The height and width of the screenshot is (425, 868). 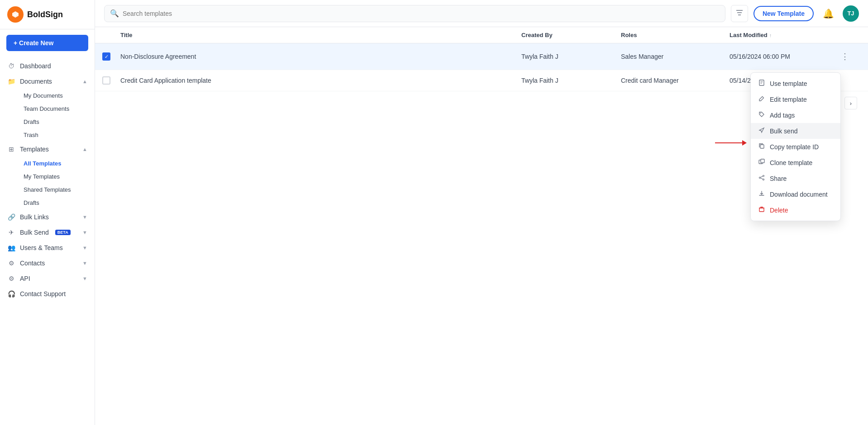 I want to click on menu-bulk-send-label: Bulk send, so click(x=784, y=131).